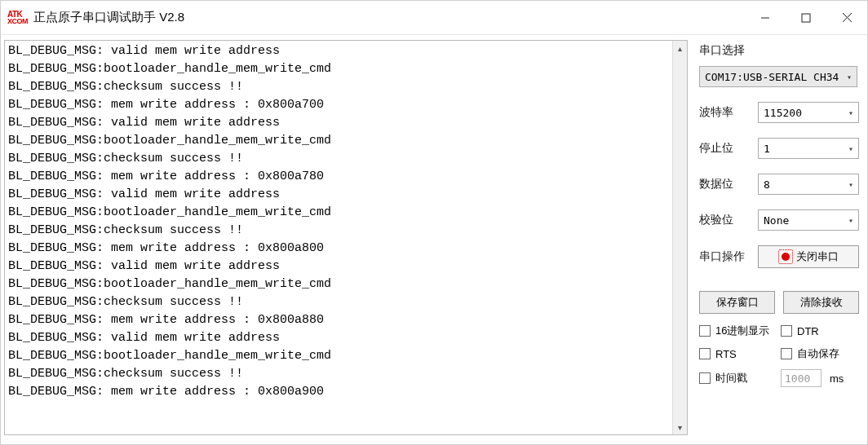 This screenshot has width=868, height=445. What do you see at coordinates (728, 220) in the screenshot?
I see `parity-label: 校验位` at bounding box center [728, 220].